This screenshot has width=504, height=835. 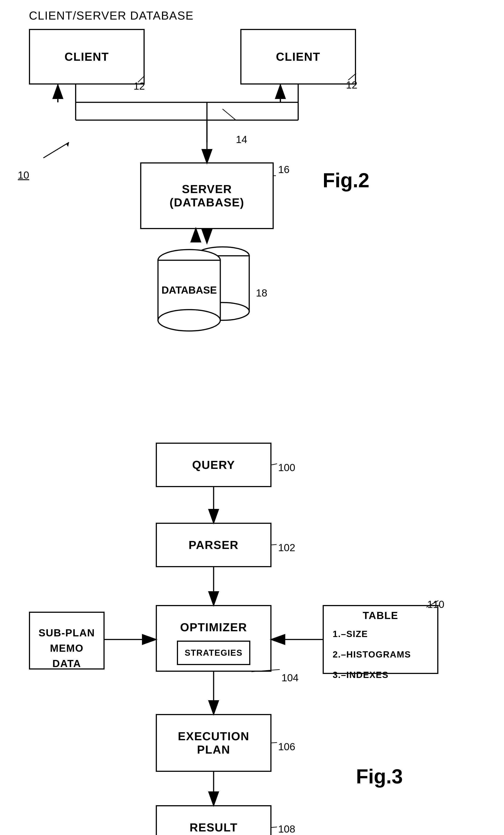 I want to click on client1-box: CLIENT, so click(x=87, y=57).